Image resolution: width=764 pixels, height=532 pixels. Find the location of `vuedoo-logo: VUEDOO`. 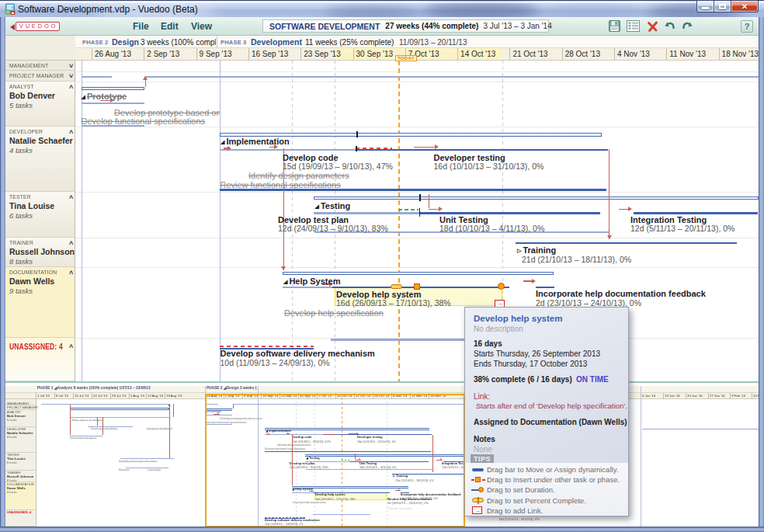

vuedoo-logo: VUEDOO is located at coordinates (37, 26).